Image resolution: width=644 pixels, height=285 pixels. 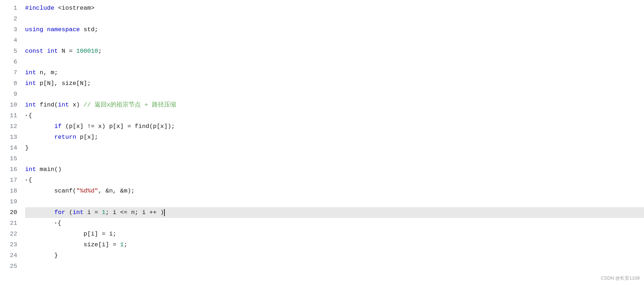 I want to click on token-num-1: 1, so click(x=104, y=213).